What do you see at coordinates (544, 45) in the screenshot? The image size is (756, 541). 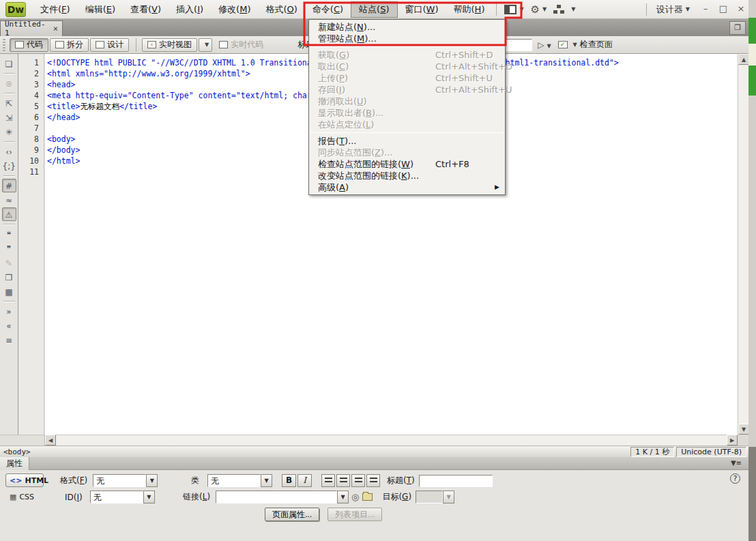 I see `file-management-icon: ▷▼` at bounding box center [544, 45].